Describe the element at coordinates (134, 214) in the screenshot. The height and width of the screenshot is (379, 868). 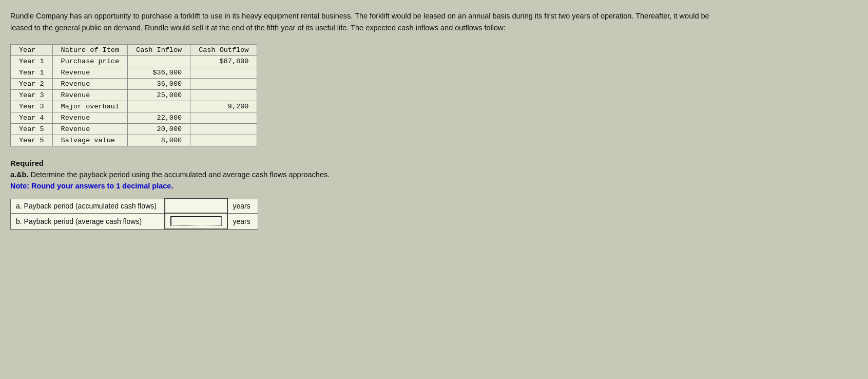
I see `answer-table: a. Payback period (accumulated cash flow…` at that location.